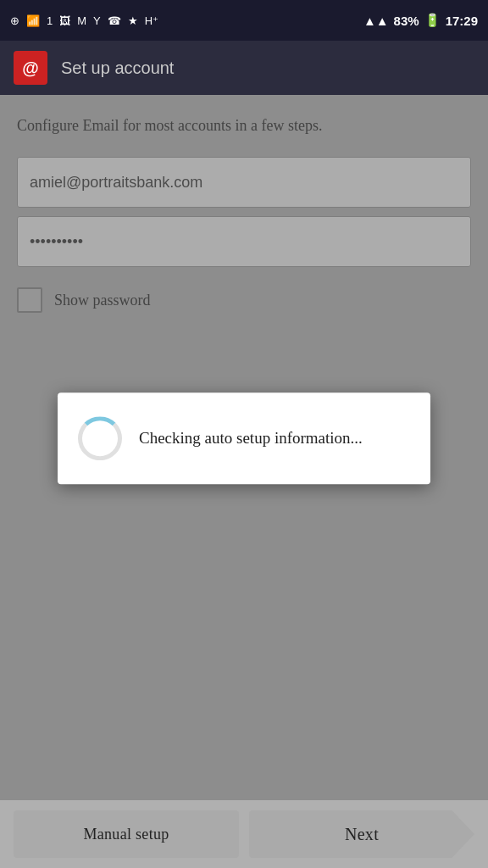 Image resolution: width=488 pixels, height=868 pixels. Describe the element at coordinates (85, 20) in the screenshot. I see `status-bar-left: ⊕ 📶 1 🖼 M Y ☎ ★ H⁺` at that location.